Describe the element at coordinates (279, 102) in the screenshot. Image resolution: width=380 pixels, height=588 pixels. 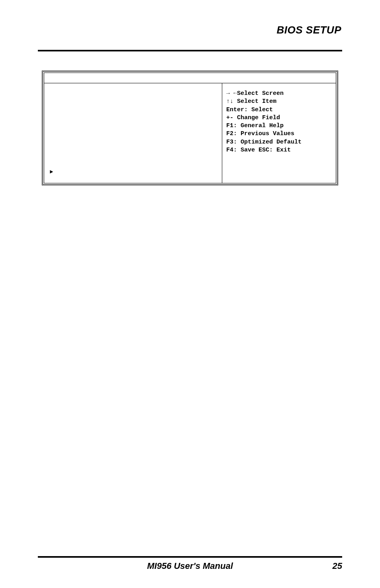
I see `help-select-item: ↑↓ Select Item` at that location.